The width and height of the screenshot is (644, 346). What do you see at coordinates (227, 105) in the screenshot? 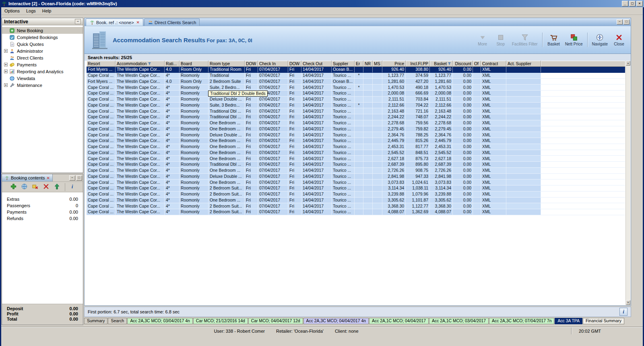
I see `grid-cell: Suite, 3 Bedro...` at bounding box center [227, 105].